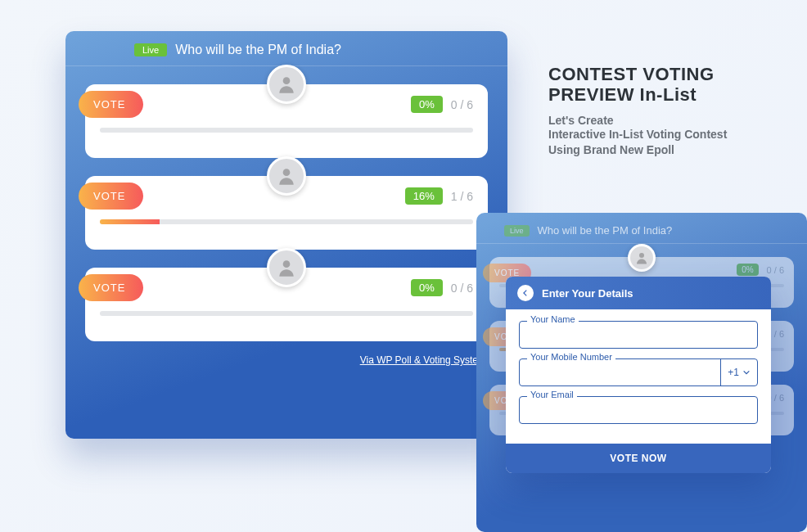  I want to click on vote-count: 1 / 6, so click(462, 196).